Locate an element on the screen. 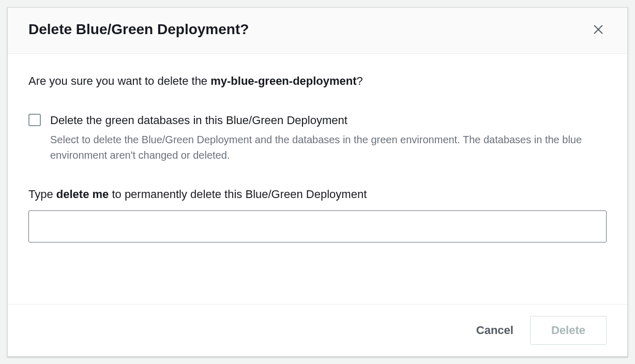  confirm-input-label: Type delete me to permanently delete thi… is located at coordinates (318, 194).